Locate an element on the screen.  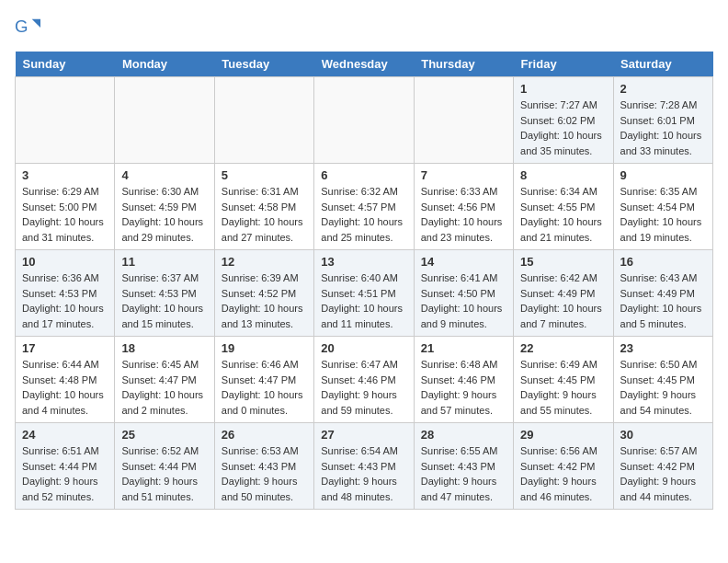
calendar-cell: 23Sunrise: 6:50 AMSunset: 4:45 PMDayligh… is located at coordinates (663, 380).